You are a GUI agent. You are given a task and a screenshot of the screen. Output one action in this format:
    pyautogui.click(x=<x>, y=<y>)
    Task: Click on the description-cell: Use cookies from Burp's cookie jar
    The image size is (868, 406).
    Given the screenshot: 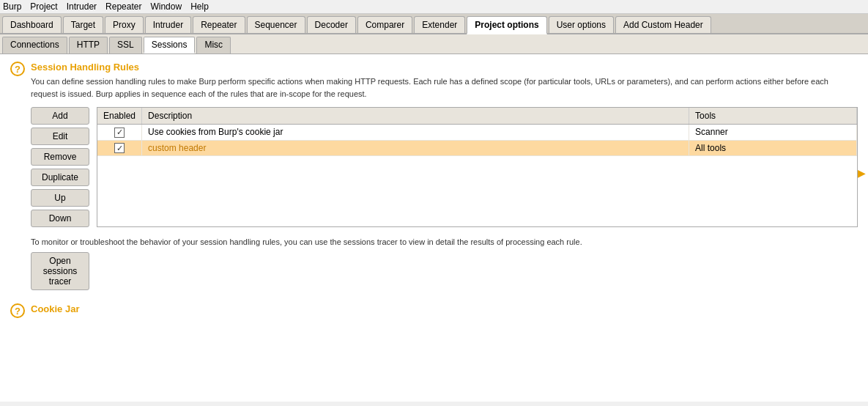 What is the action you would take?
    pyautogui.click(x=416, y=133)
    